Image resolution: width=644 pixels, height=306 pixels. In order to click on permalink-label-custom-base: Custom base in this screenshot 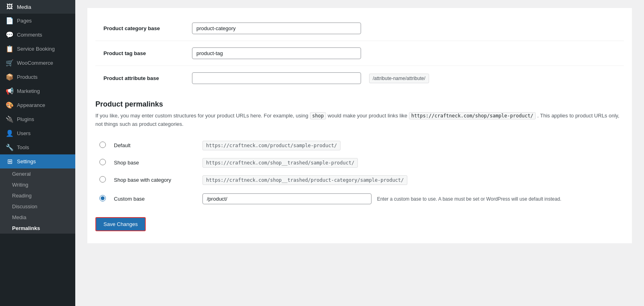, I will do `click(154, 199)`.